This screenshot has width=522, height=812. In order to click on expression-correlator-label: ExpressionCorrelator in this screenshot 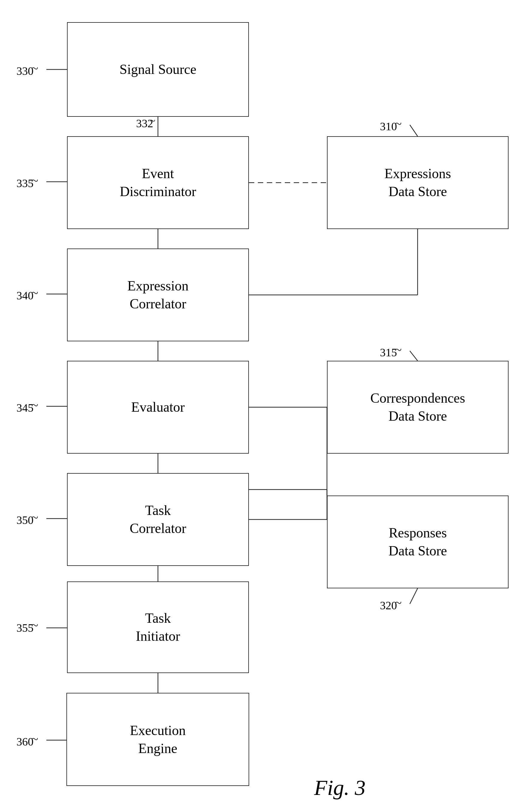, I will do `click(158, 295)`.